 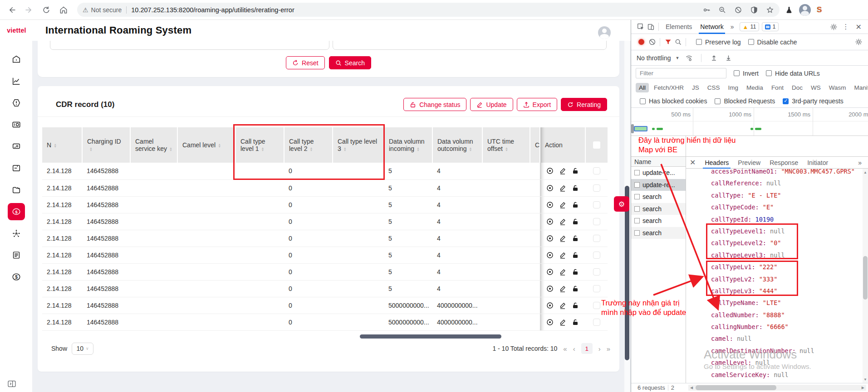 What do you see at coordinates (309, 145) in the screenshot?
I see `column-header-ct2: Call type level 2▲▼` at bounding box center [309, 145].